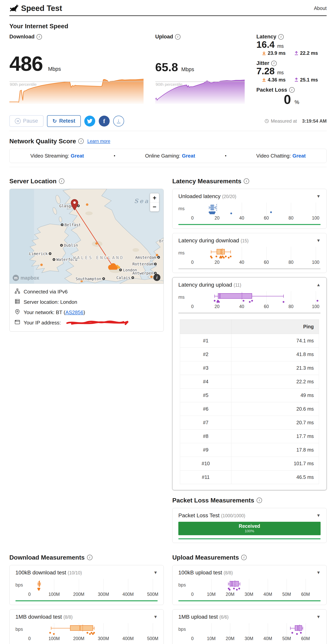 This screenshot has height=644, width=336. What do you see at coordinates (75, 573) in the screenshot?
I see `panel-count: (10/10)` at bounding box center [75, 573].